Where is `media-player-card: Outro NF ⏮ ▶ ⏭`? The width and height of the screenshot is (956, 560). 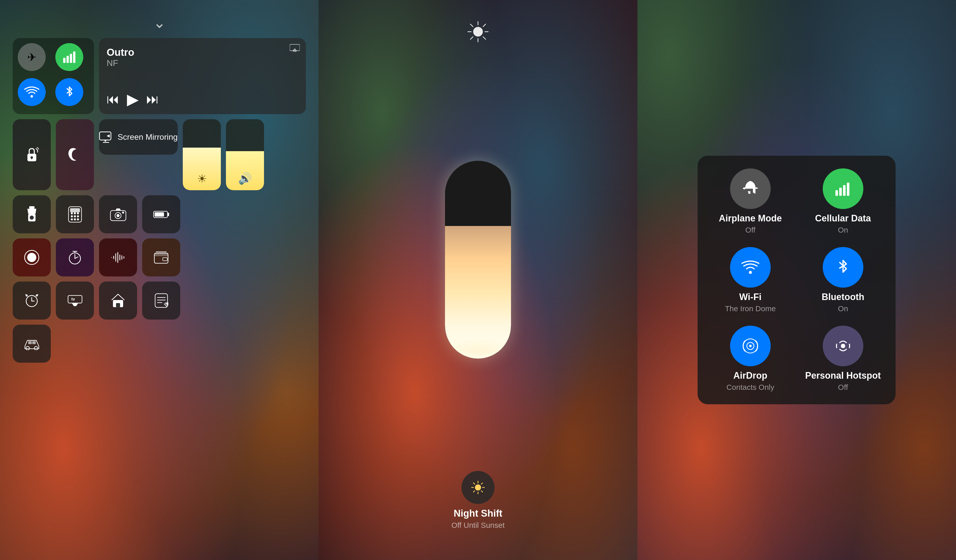 media-player-card: Outro NF ⏮ ▶ ⏭ is located at coordinates (203, 76).